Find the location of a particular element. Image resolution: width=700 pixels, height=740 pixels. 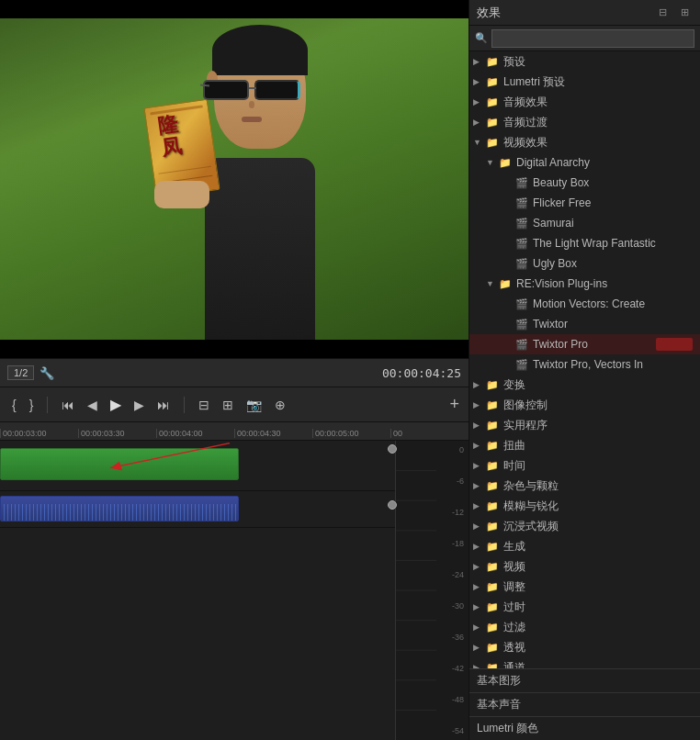

level-30: -30 is located at coordinates (450, 606).